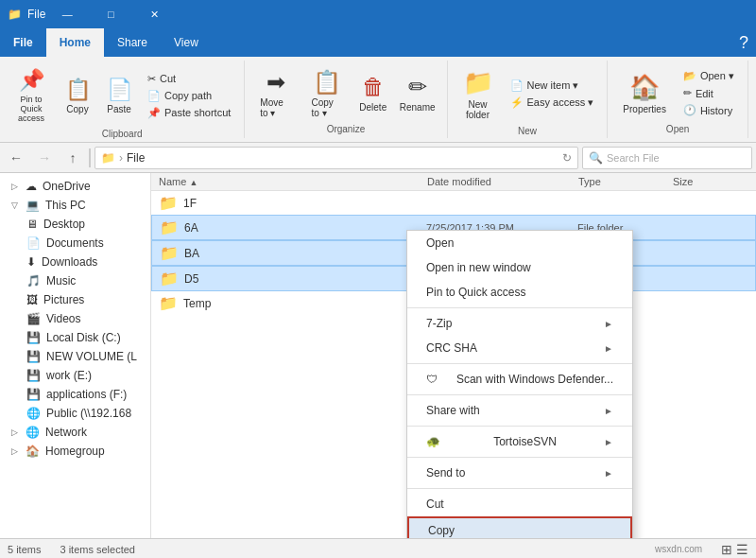 Image resolution: width=756 pixels, height=558 pixels. What do you see at coordinates (520, 323) in the screenshot?
I see `ctx-7zip: 7-Zip ►` at bounding box center [520, 323].